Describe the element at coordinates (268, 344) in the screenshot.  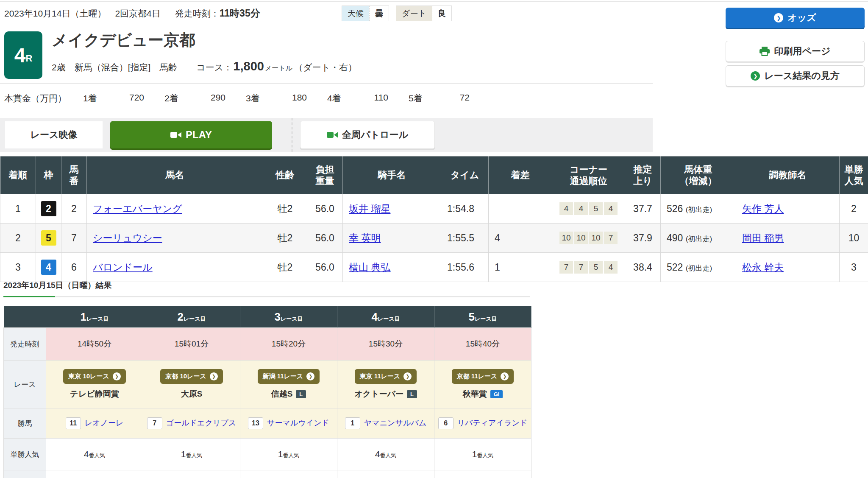
I see `next-table-row: 発走時刻14時50分15時01分15時20分15時30分15時40分` at that location.